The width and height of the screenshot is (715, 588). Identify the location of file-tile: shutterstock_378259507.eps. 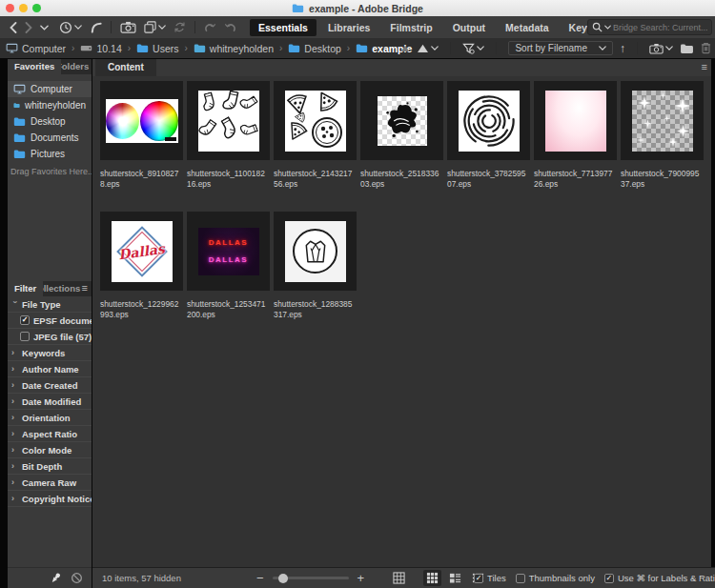
(488, 147).